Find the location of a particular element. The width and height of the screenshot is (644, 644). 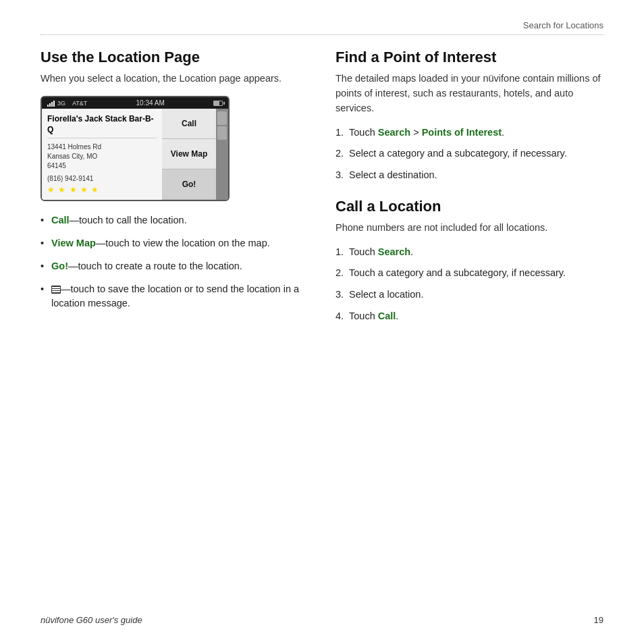

call-location-step-2: 2. Touch a category and a subcategory, i… is located at coordinates (470, 273).